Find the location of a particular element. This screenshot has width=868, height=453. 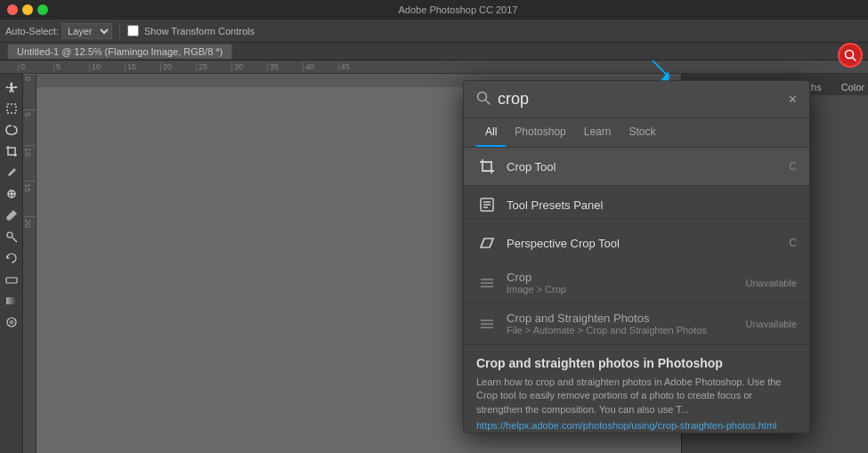

ruler-mark: 20 is located at coordinates (178, 67).